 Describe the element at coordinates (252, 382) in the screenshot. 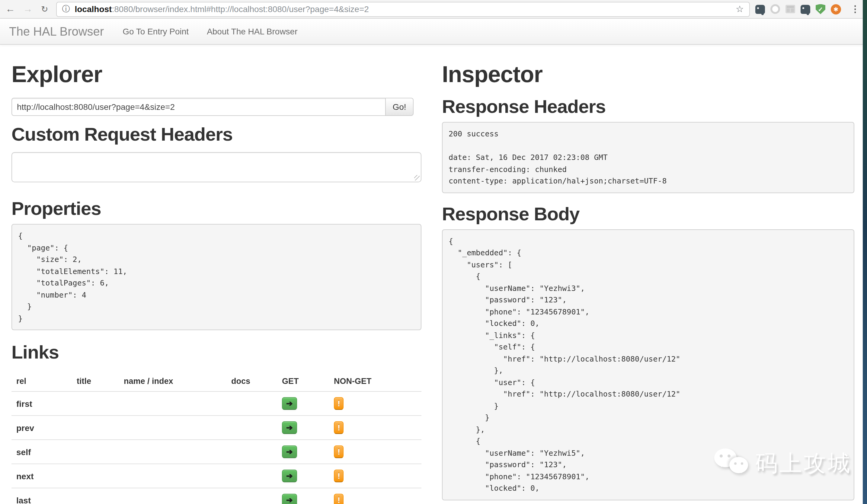

I see `col-header-docs: docs` at that location.